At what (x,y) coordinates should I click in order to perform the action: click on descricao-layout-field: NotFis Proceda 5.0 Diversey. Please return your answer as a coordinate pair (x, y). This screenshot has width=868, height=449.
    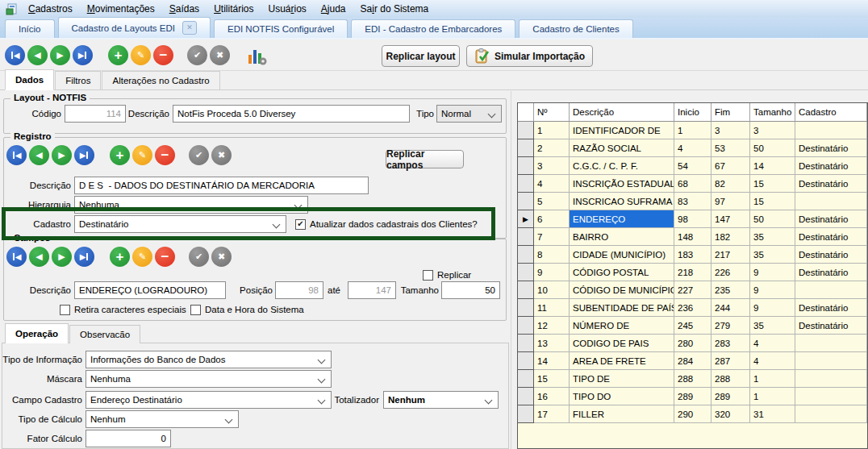
    Looking at the image, I should click on (291, 114).